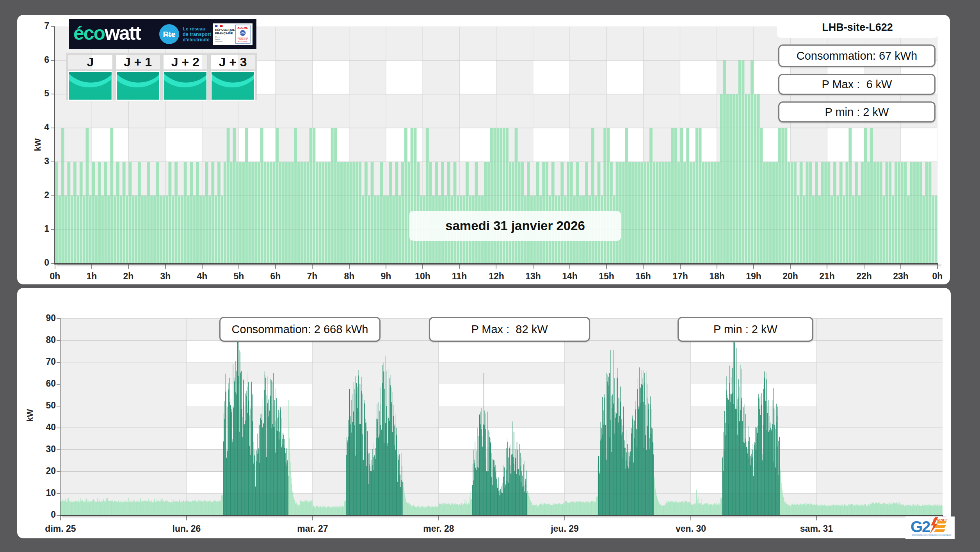 Image resolution: width=980 pixels, height=552 pixels. What do you see at coordinates (243, 40) in the screenshot?
I see `svg-text: TRANSITION` at bounding box center [243, 40].